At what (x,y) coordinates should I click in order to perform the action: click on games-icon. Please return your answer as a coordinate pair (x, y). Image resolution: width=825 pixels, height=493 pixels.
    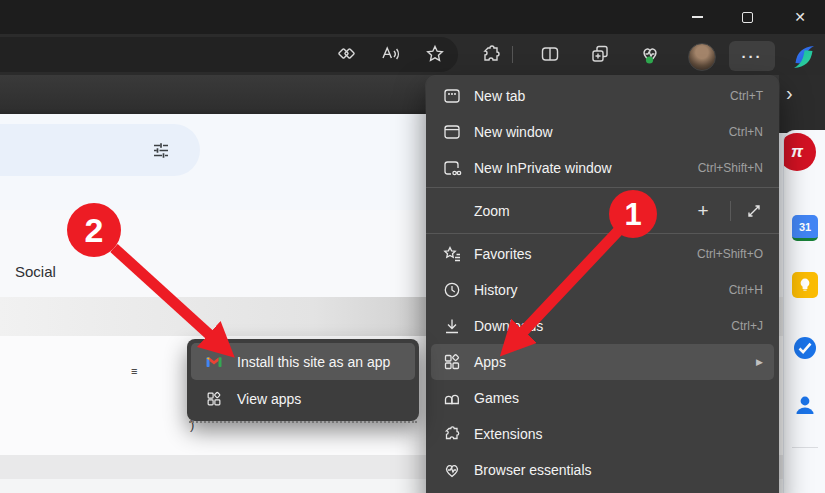
    Looking at the image, I should click on (452, 398).